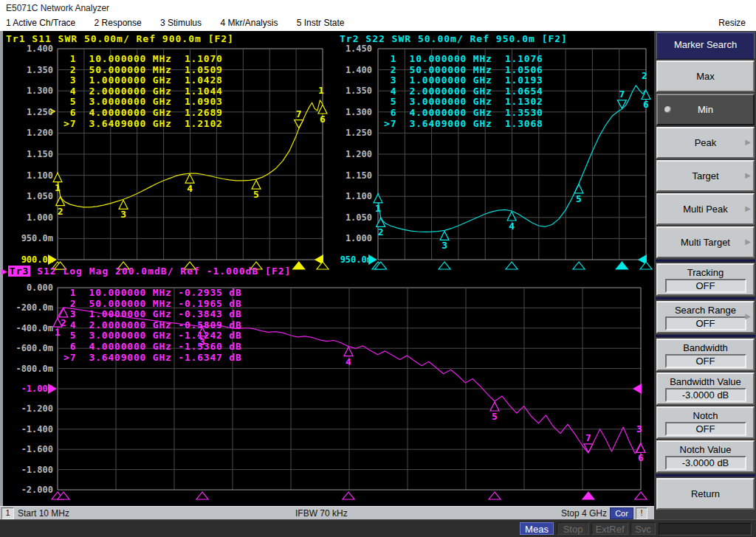 Image resolution: width=756 pixels, height=537 pixels. Describe the element at coordinates (706, 457) in the screenshot. I see `softkey-notch-value: Notch Value-3.0000 dB` at that location.